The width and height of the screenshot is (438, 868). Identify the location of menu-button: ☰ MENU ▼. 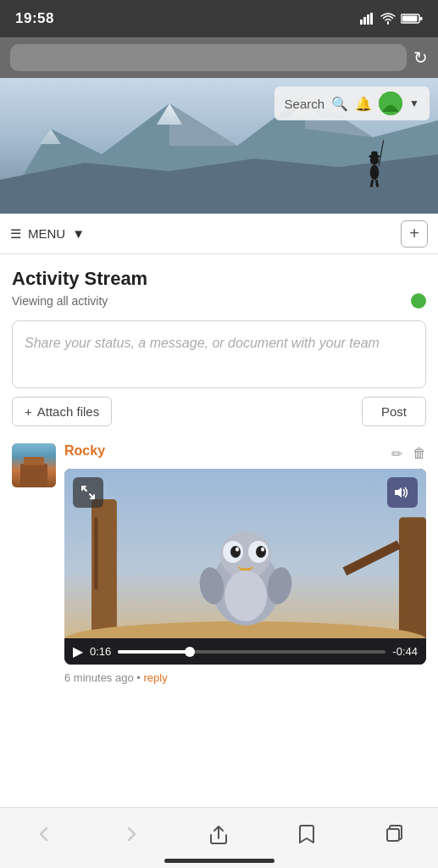
(47, 234).